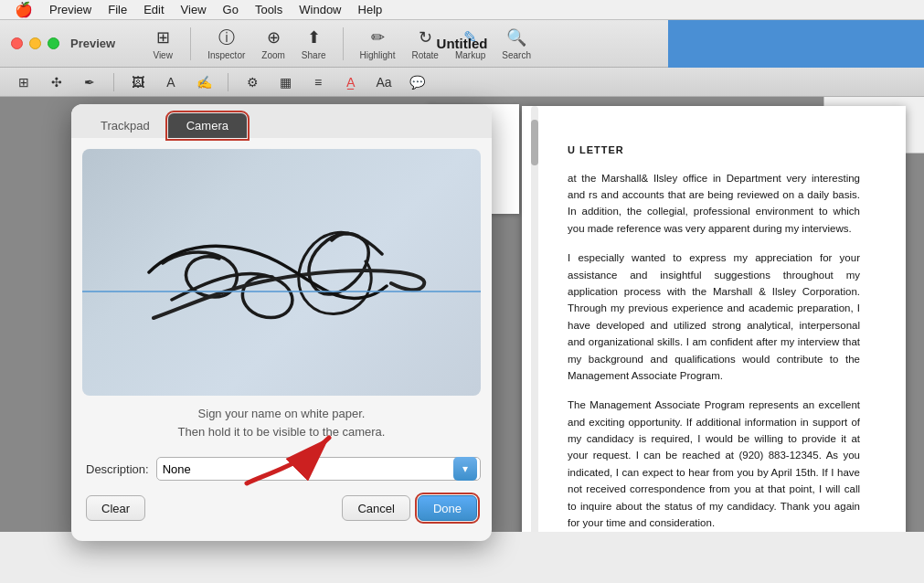 Image resolution: width=924 pixels, height=583 pixels. I want to click on arrow-svg, so click(292, 456).